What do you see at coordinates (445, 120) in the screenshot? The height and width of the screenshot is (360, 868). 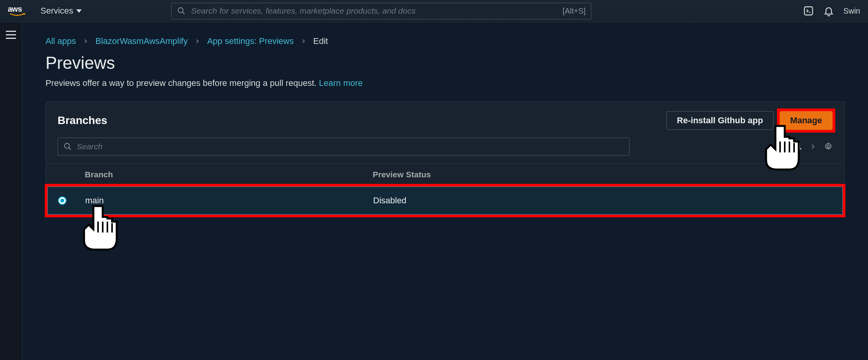 I see `panel-header: Branches Re-install Github app Manage` at bounding box center [445, 120].